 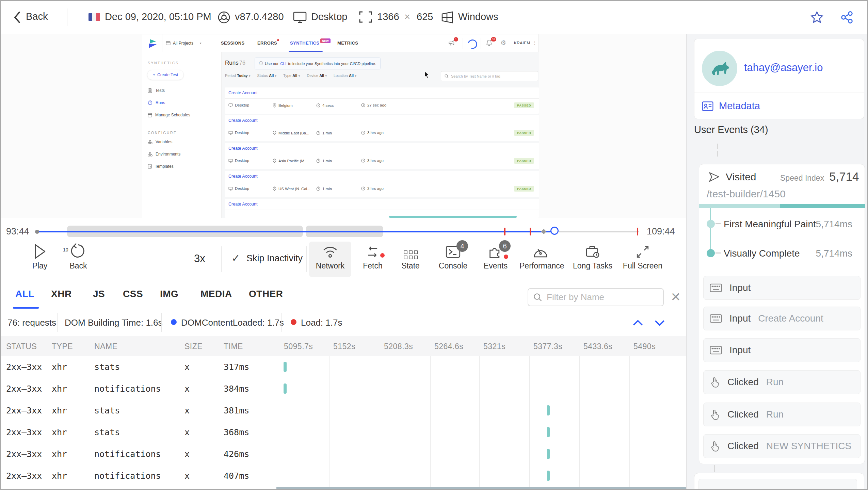 What do you see at coordinates (453, 259) in the screenshot?
I see `panel-toggle-console: 4 Console` at bounding box center [453, 259].